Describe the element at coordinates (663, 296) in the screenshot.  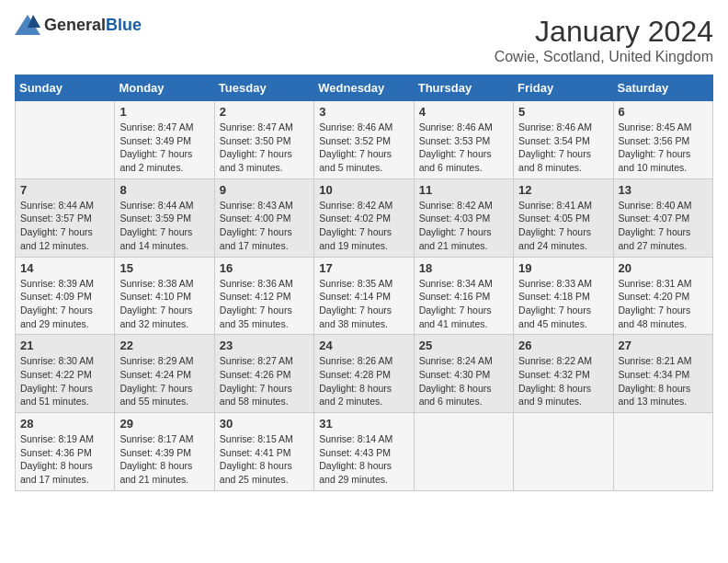
I see `calendar-cell: 20Sunrise: 8:31 AMSunset: 4:20 PMDayligh…` at that location.